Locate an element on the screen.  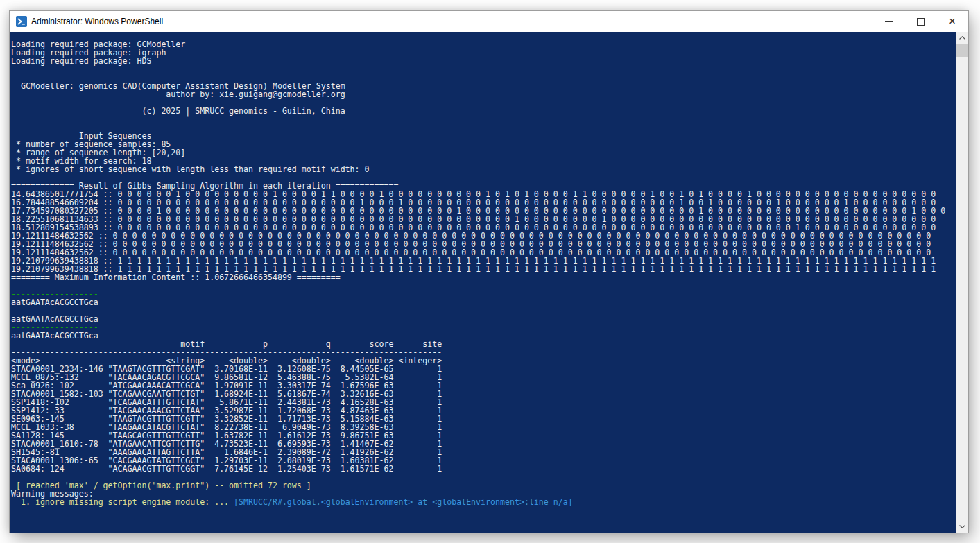
console-line: * range of sequence length: [20,20] is located at coordinates (484, 153).